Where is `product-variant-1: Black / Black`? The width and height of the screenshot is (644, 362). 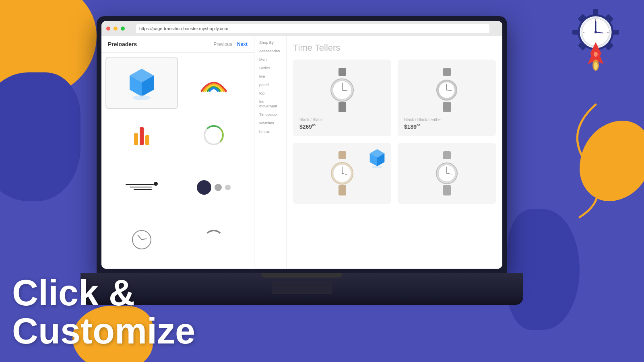
product-variant-1: Black / Black is located at coordinates (342, 120).